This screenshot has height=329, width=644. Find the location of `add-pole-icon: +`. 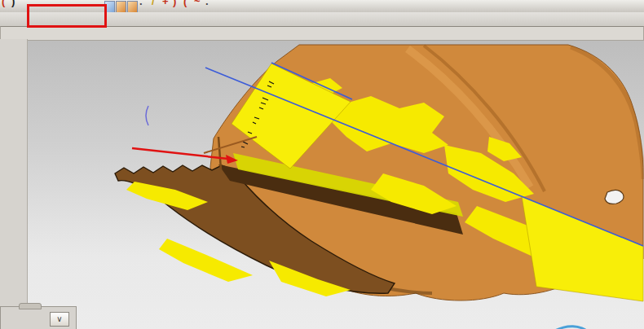

add-pole-icon: + is located at coordinates (165, 3).